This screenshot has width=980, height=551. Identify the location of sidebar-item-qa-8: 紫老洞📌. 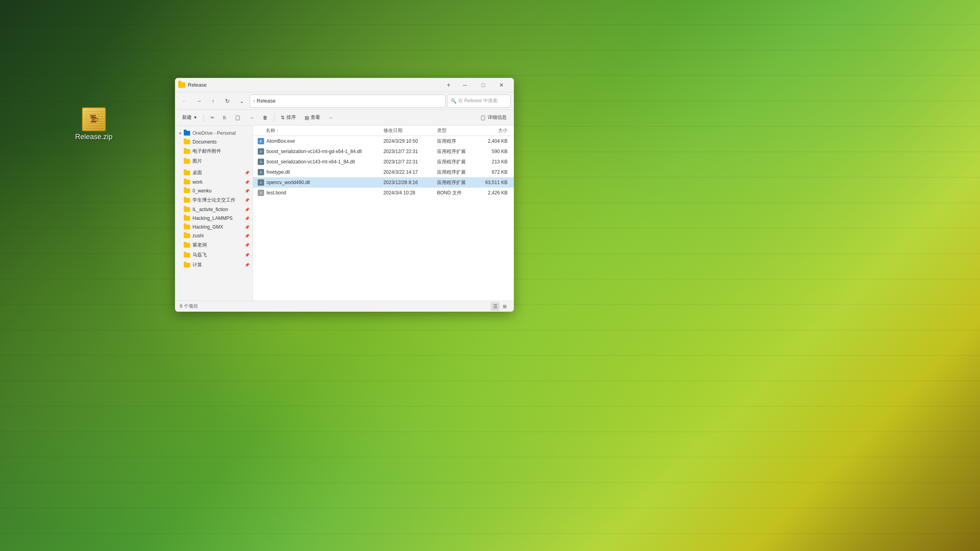
(214, 245).